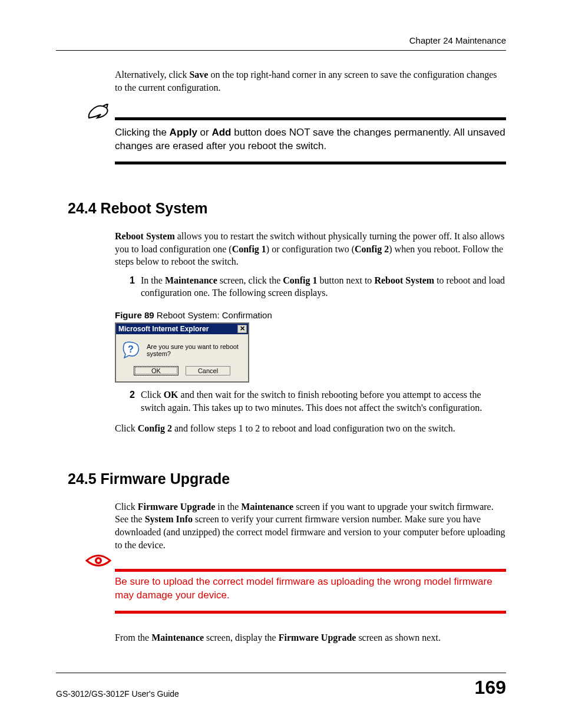 This screenshot has height=728, width=562. Describe the element at coordinates (182, 329) in the screenshot. I see `dialog-titlebar: Microsoft Internet Explorer ✕` at that location.